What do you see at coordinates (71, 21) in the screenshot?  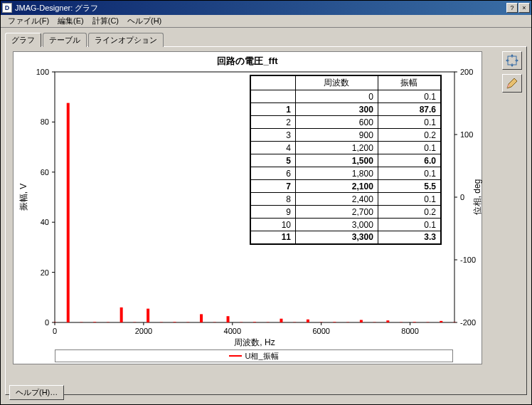 I see `menu-edit: 編集(E)` at bounding box center [71, 21].